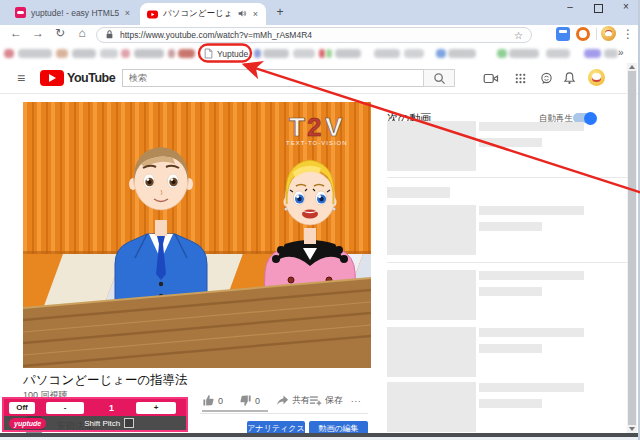 This screenshot has height=440, width=640. What do you see at coordinates (632, 248) in the screenshot?
I see `page-scrollbar` at bounding box center [632, 248].